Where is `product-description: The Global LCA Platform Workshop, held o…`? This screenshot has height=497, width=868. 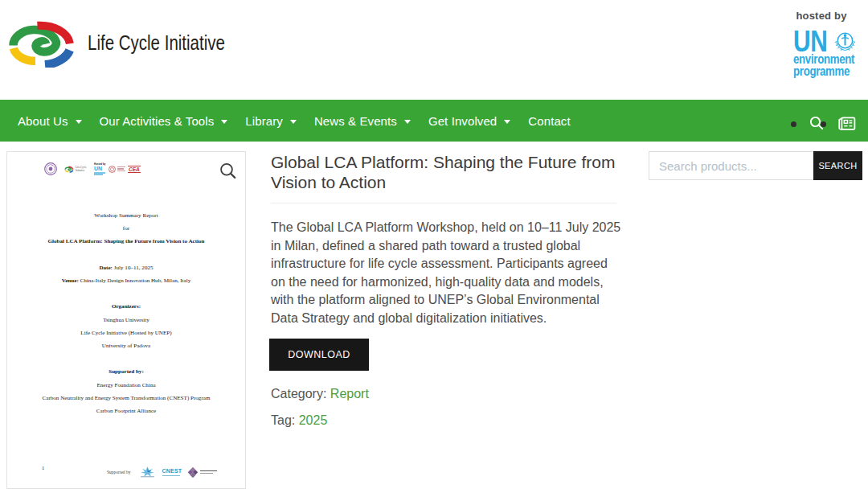
product-description: The Global LCA Platform Workshop, held o… is located at coordinates (447, 273).